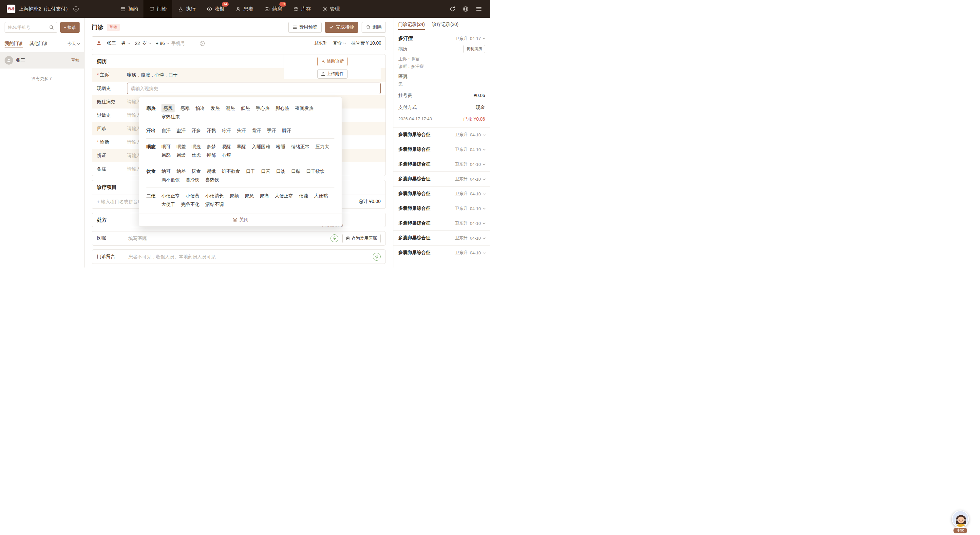 The width and height of the screenshot is (980, 535). I want to click on symptom-option: 恶寒, so click(185, 108).